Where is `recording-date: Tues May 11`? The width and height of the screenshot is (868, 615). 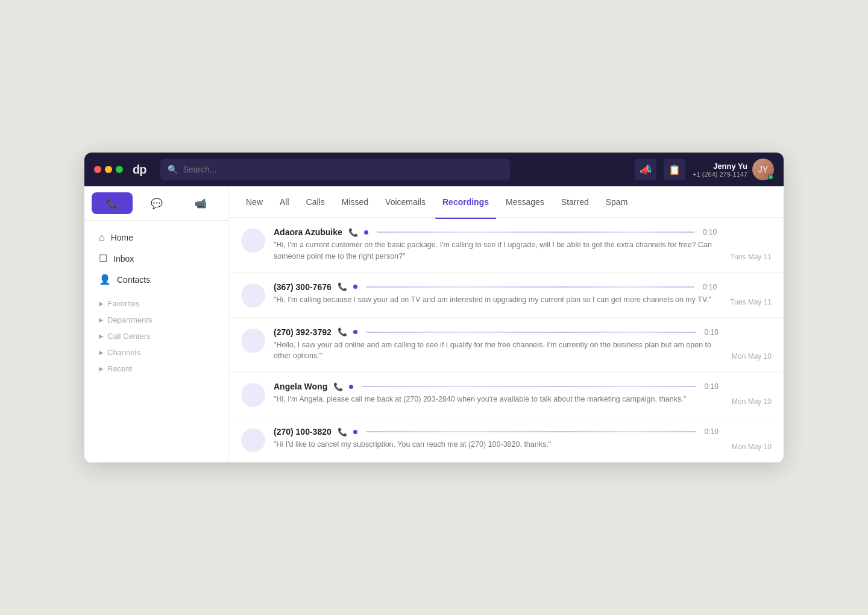
recording-date: Tues May 11 is located at coordinates (751, 303).